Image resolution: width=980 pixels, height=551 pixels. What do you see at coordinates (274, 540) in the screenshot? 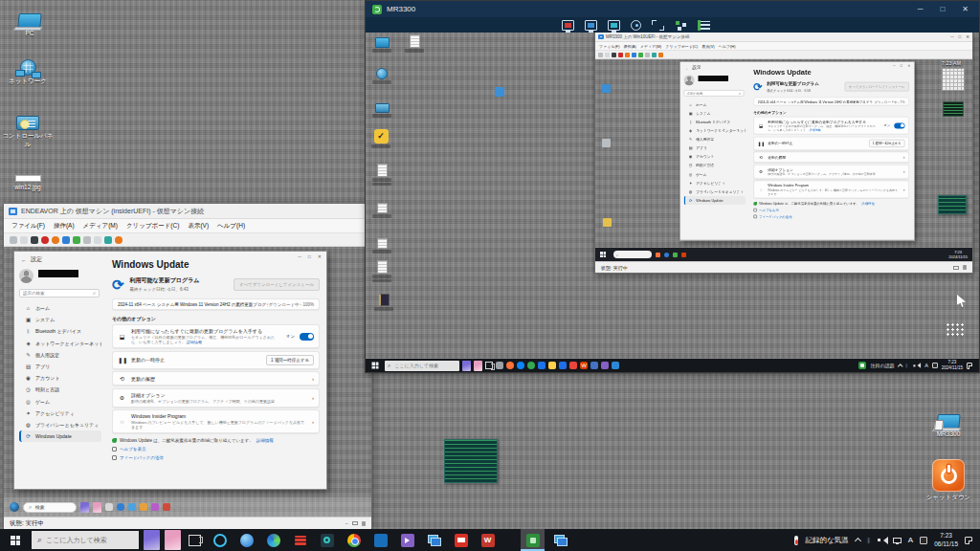
I see `taskbar-app-edge` at bounding box center [274, 540].